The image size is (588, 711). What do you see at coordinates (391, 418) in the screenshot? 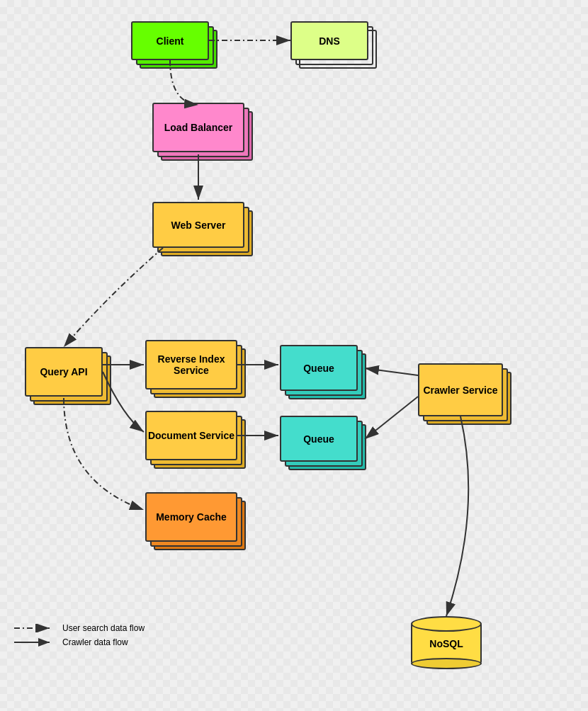
I see `crawler-to-q2-arrow` at bounding box center [391, 418].